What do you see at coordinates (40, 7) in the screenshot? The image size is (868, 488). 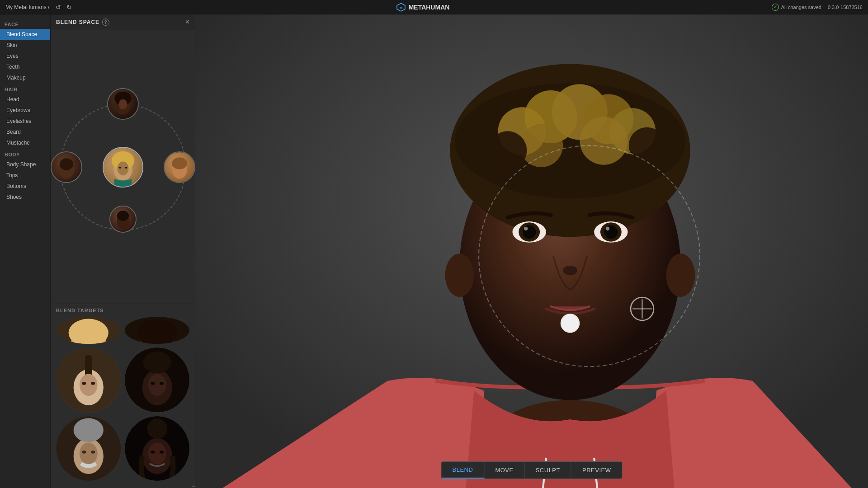 I see `top-bar-left: My MetaHumans / ↺ ↻` at bounding box center [40, 7].